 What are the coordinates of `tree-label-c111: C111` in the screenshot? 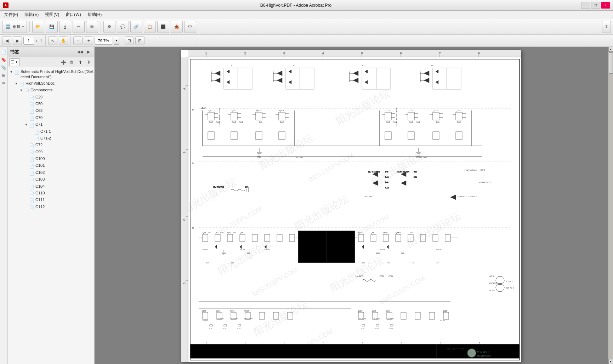 It's located at (64, 200).